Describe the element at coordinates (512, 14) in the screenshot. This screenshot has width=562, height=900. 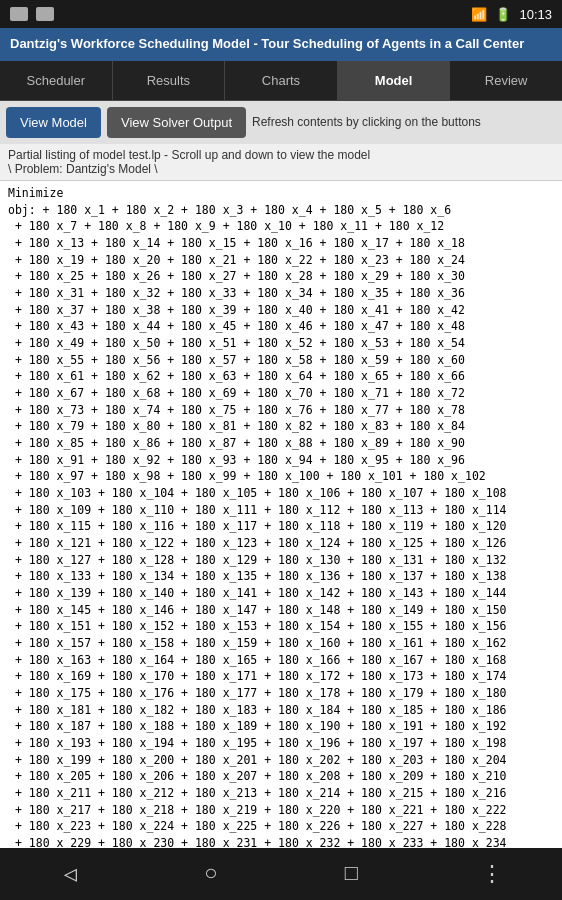
I see `status-right: 📶 🔋 10:13` at that location.